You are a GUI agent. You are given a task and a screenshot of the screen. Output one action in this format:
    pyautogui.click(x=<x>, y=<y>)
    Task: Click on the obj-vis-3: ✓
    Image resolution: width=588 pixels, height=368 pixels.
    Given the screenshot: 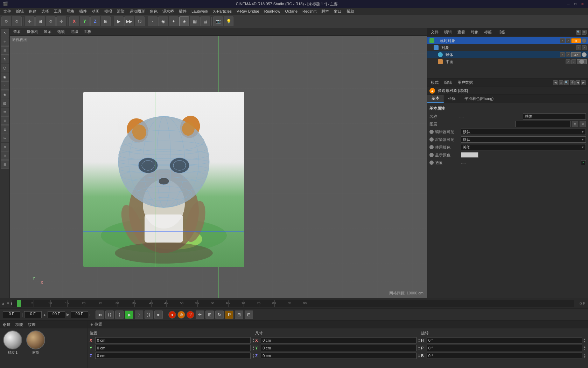 What is the action you would take?
    pyautogui.click(x=562, y=55)
    